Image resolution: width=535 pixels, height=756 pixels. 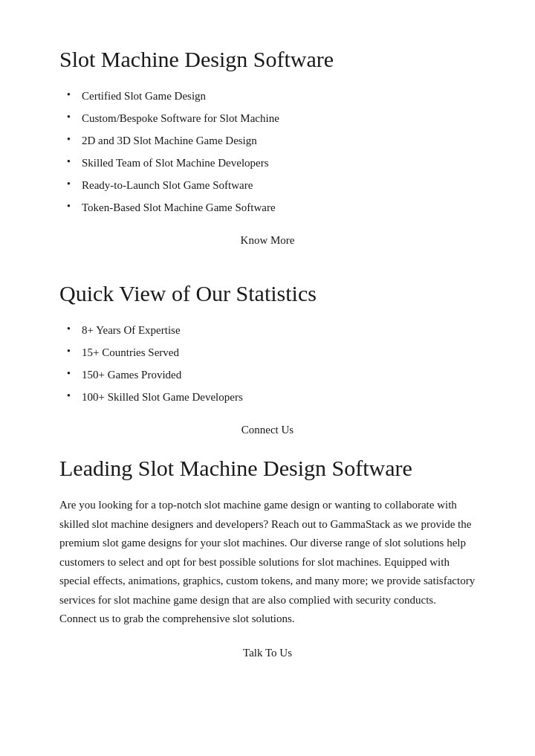 What do you see at coordinates (268, 562) in the screenshot?
I see `section3-description: Are you looking for a top-notch slot mac…` at bounding box center [268, 562].